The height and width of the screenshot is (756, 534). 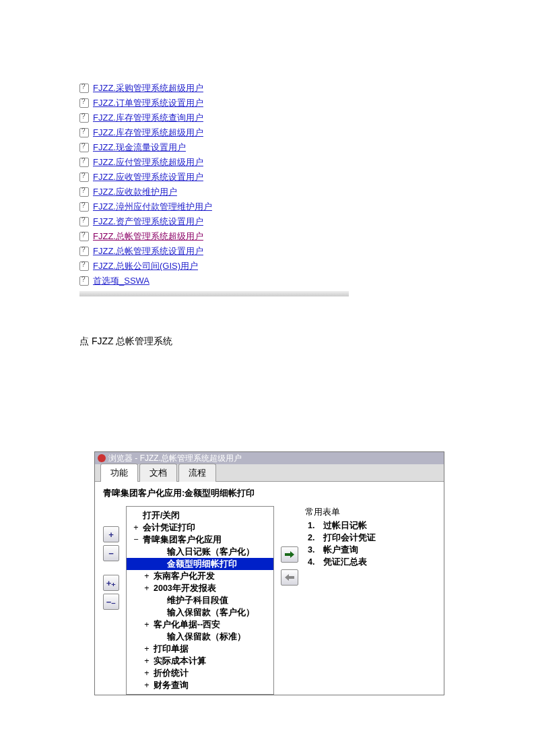 I want to click on responsibility-link-row: FJZZ.总帐管理系统设置用户, so click(x=214, y=251).